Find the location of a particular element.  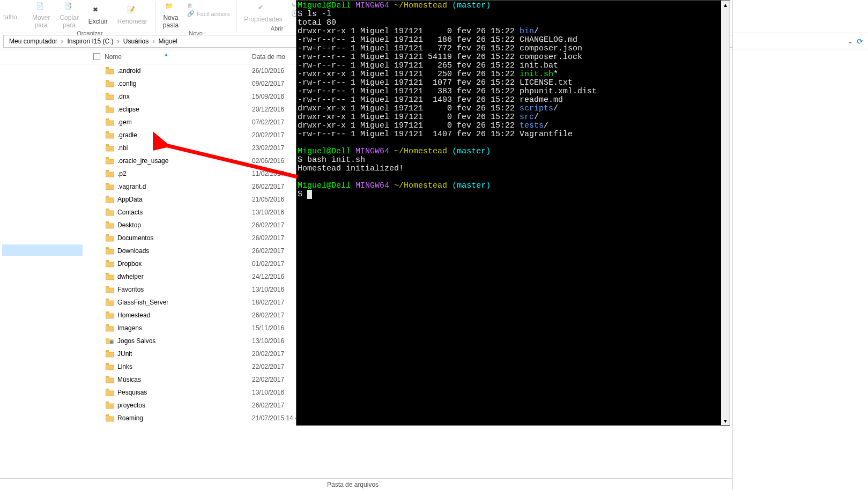

rename-icon: 📝 is located at coordinates (132, 11).